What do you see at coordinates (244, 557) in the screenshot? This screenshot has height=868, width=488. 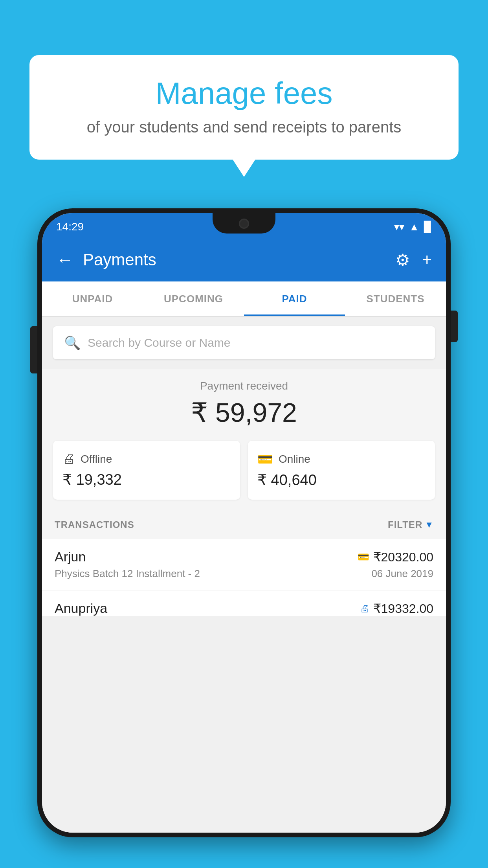 I see `transaction-top: Arjun 💳 ₹20320.00` at bounding box center [244, 557].